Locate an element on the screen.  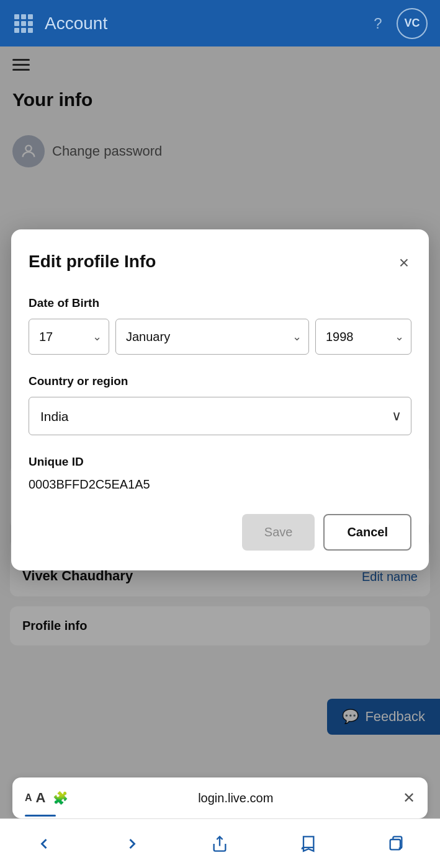
grid-icon is located at coordinates (24, 24).